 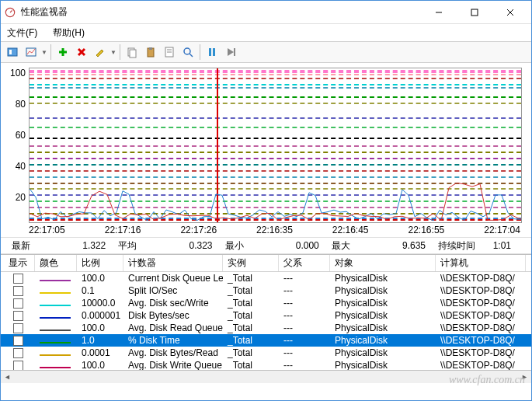 I want to click on y-tick: 80, so click(x=16, y=104).